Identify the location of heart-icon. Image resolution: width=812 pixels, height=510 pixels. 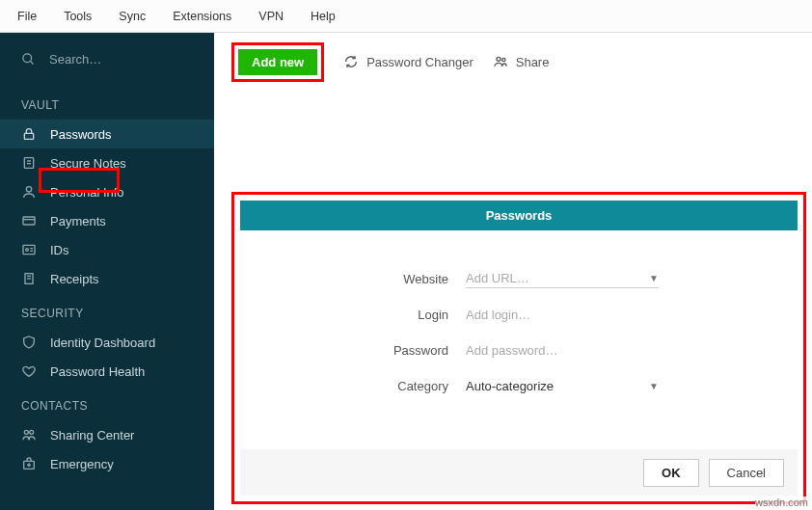
(29, 371).